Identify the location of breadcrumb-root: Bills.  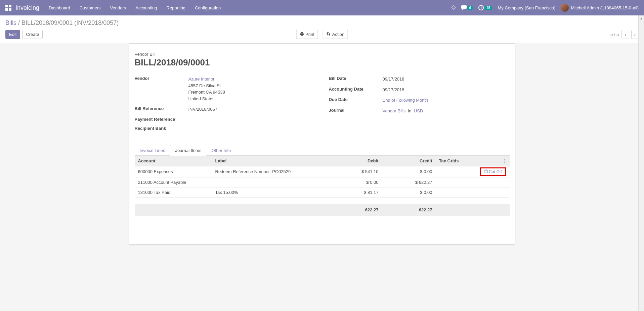
(11, 23).